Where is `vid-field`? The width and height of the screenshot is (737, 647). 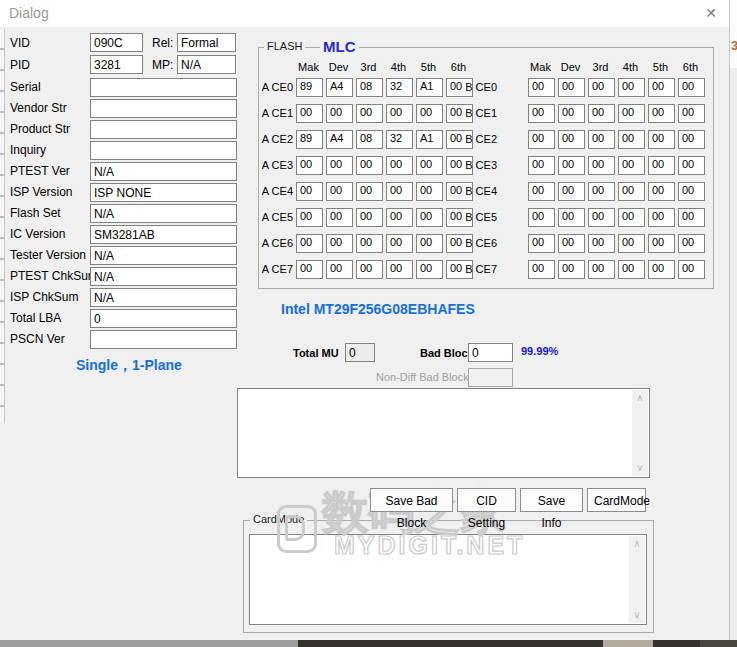
vid-field is located at coordinates (116, 42).